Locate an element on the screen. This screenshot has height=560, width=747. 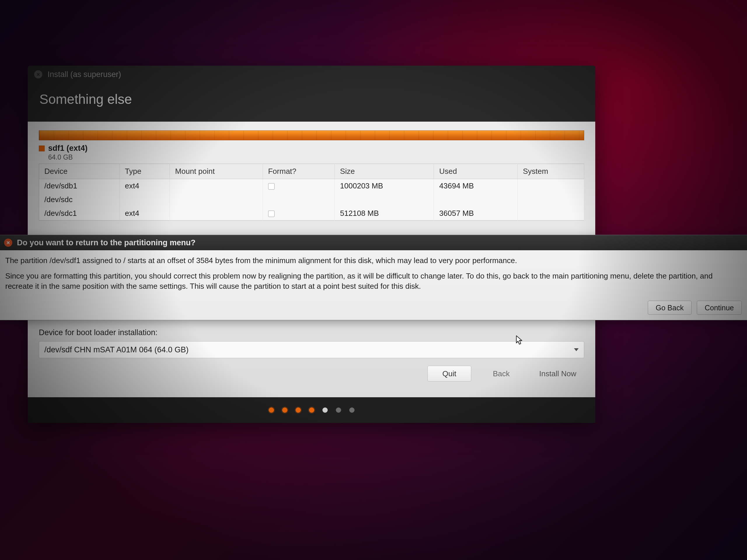
col-size: Size is located at coordinates (384, 171).